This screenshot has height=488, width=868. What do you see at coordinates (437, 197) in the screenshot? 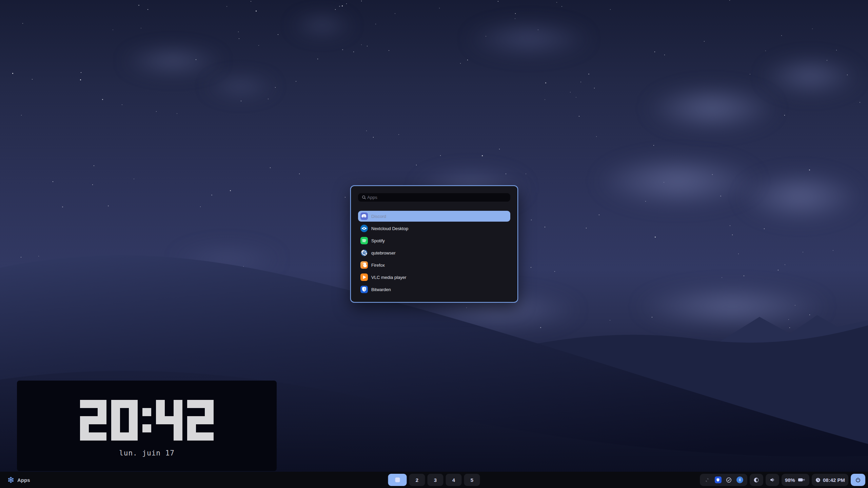
I see `search-input` at bounding box center [437, 197].